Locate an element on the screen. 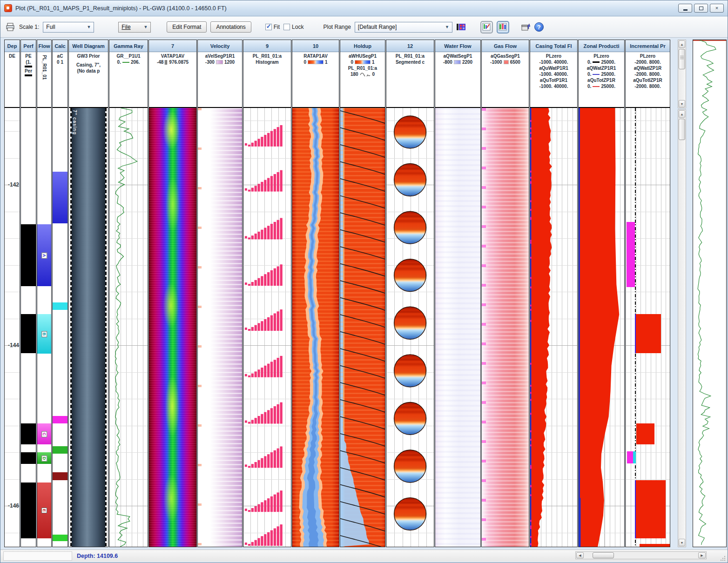  scale-label: Scale 1: is located at coordinates (29, 27).